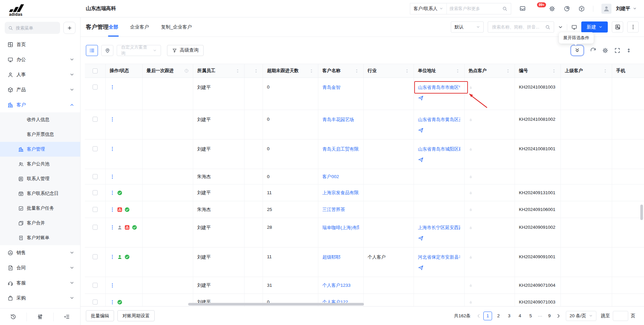 This screenshot has width=644, height=325. I want to click on col-header-parent-customer: 上级客户, so click(586, 71).